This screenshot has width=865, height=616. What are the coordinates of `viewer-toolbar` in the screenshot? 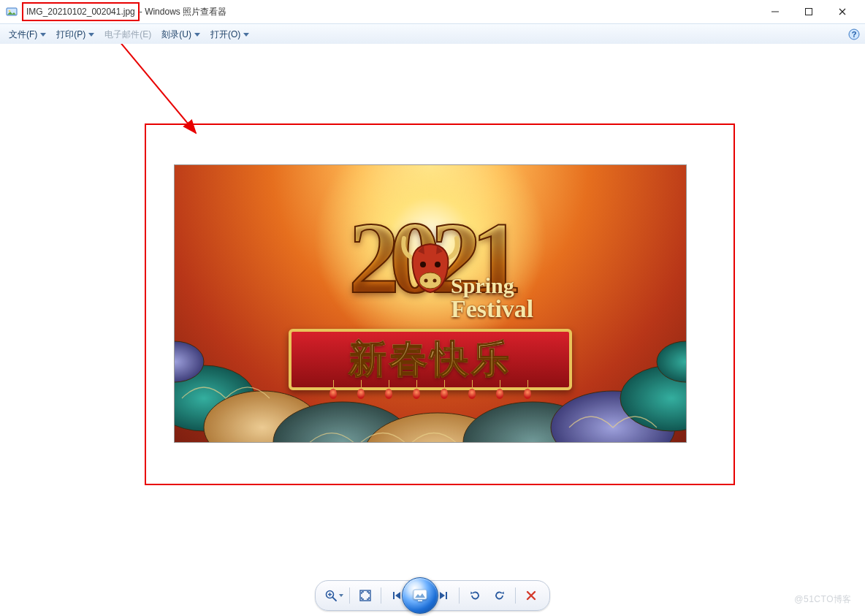 It's located at (432, 596).